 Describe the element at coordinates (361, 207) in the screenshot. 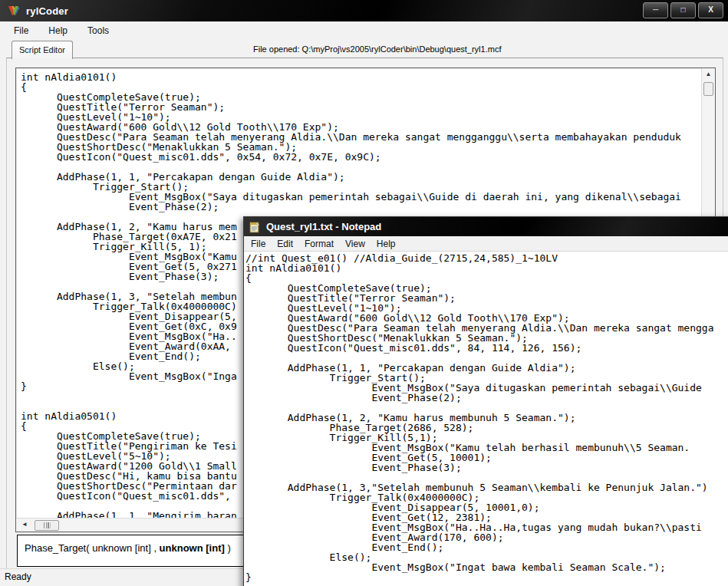

I see `code-line: Event_Phase(2);` at that location.